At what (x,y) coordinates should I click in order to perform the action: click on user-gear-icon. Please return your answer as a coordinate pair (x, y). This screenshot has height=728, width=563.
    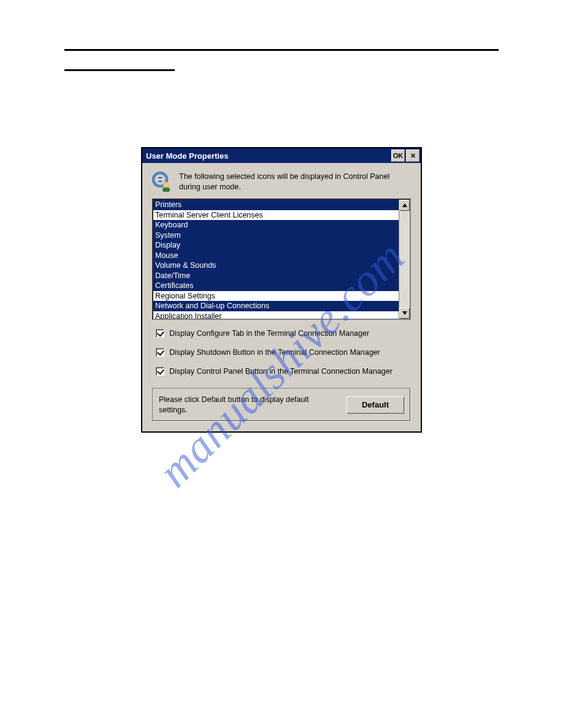
    Looking at the image, I should click on (163, 182).